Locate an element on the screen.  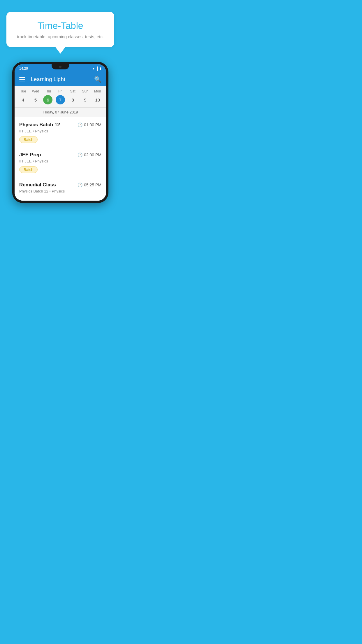
phone-mockup: 14:29 ▾ ▐ ▮ Learning Light 🔍 Tue4Wed5Thu… is located at coordinates (60, 132).